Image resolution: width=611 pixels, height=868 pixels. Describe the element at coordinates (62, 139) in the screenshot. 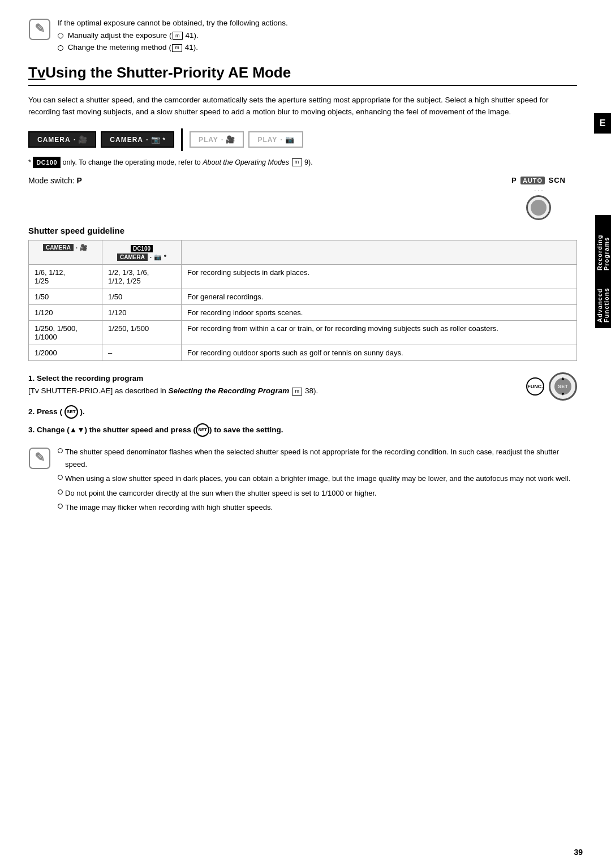

I see `camera-video-btn: CAMERA · 🎥` at that location.